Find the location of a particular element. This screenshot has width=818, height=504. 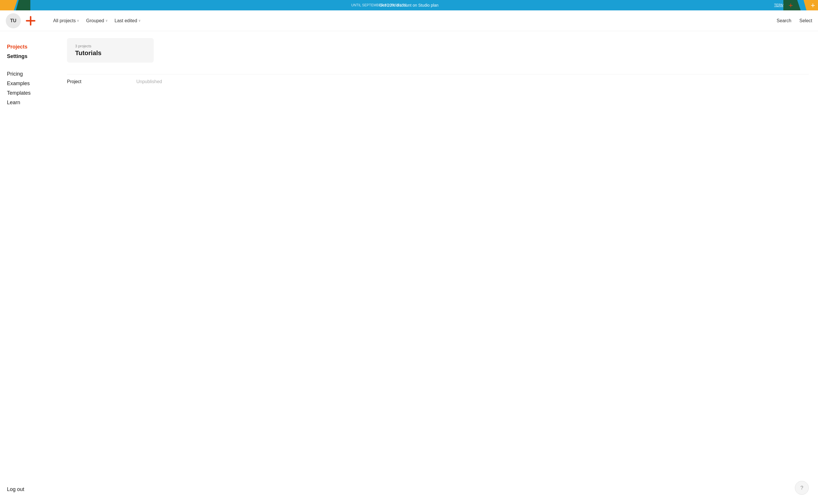

all-projects-chevron: ∨ is located at coordinates (78, 21).